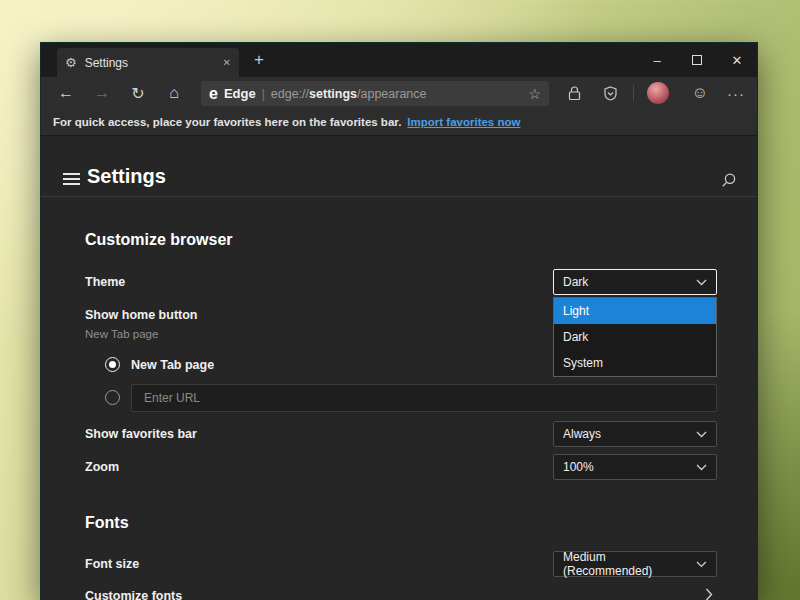  What do you see at coordinates (160, 364) in the screenshot?
I see `radio-new-tab-page: New Tab page` at bounding box center [160, 364].